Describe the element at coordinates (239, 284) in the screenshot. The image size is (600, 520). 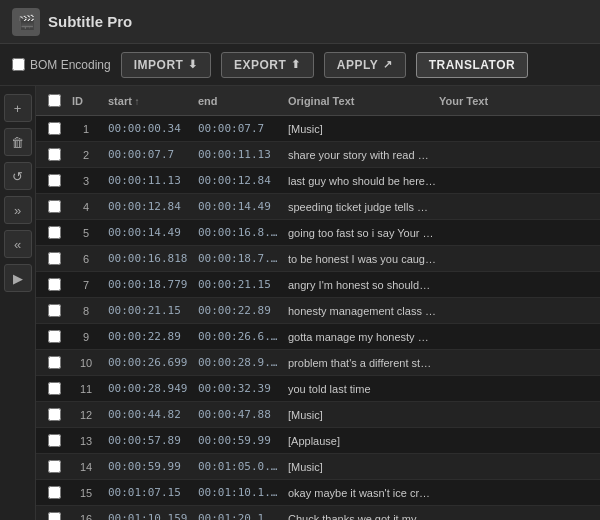
I see `row-end: 00:00:21.15` at that location.